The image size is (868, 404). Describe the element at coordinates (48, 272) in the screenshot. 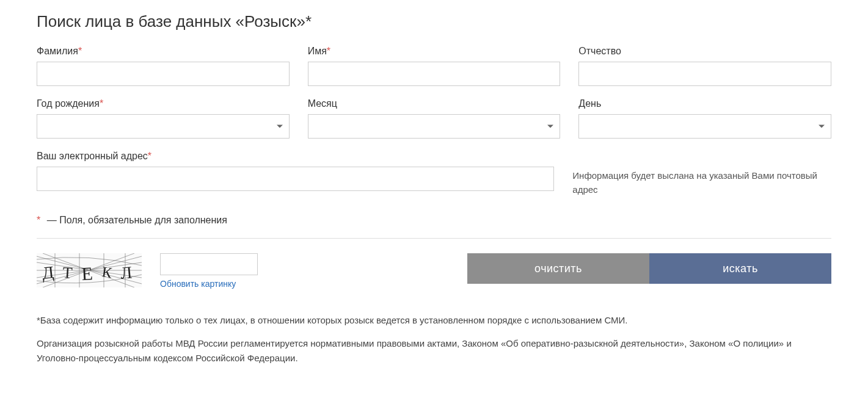

I see `svg-text: Д` at that location.